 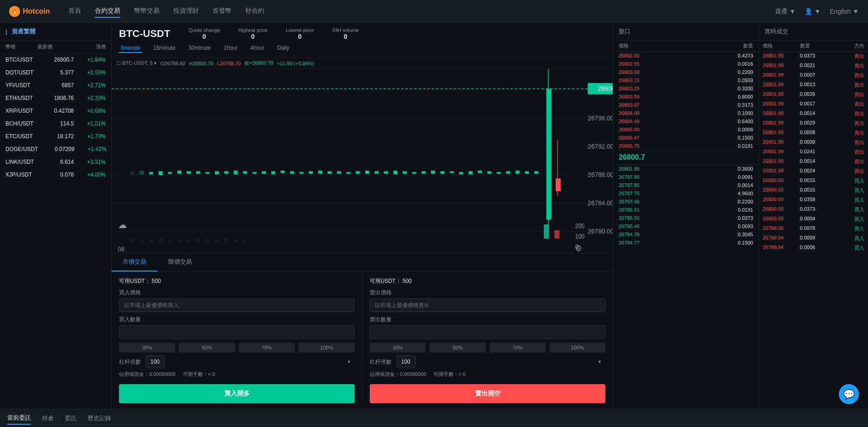 What do you see at coordinates (398, 348) in the screenshot?
I see `sell-pct-30: 30%` at bounding box center [398, 348].